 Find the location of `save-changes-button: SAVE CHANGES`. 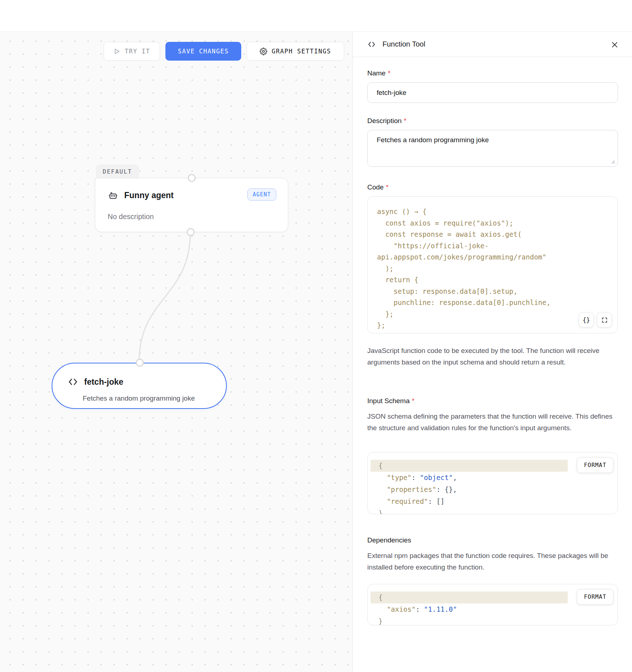

save-changes-button: SAVE CHANGES is located at coordinates (203, 51).